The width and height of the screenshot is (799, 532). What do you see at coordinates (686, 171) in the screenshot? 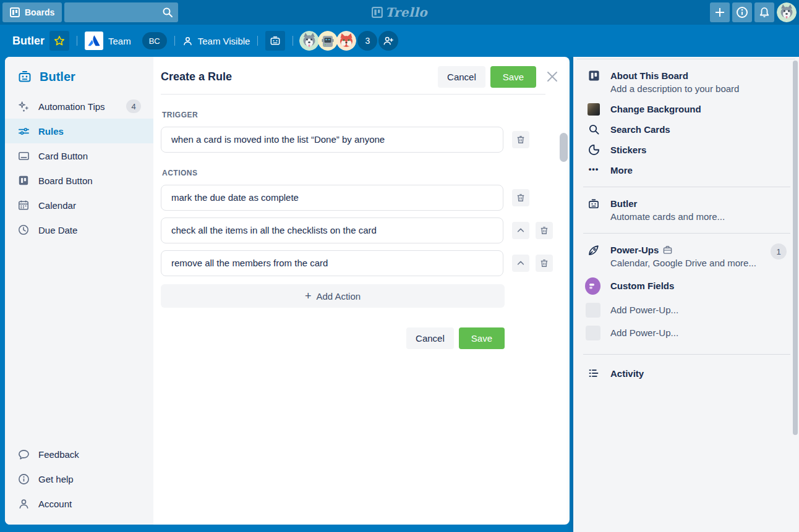
I see `menu-item-more: ••• More` at bounding box center [686, 171].